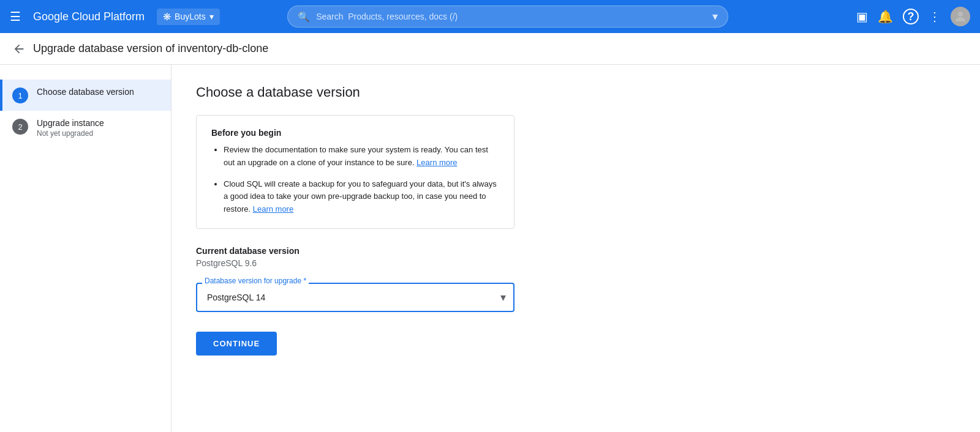 The width and height of the screenshot is (980, 432). Describe the element at coordinates (190, 17) in the screenshot. I see `project-name: BuyLots` at that location.